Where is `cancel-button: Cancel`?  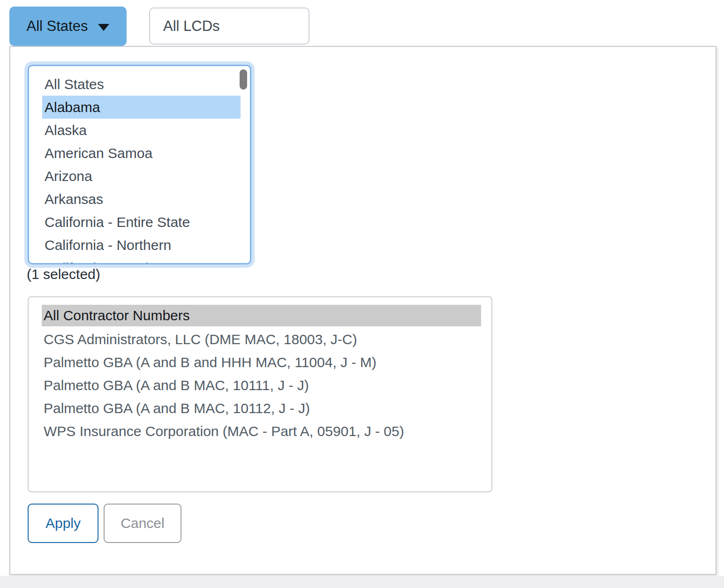
cancel-button: Cancel is located at coordinates (143, 523).